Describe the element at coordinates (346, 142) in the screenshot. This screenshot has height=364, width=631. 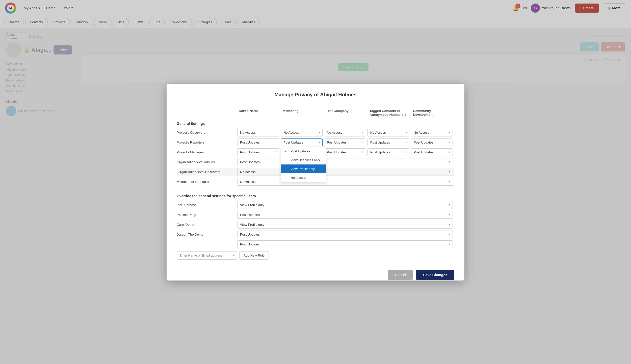
I see `reporters-col3-wrap: Post UpdatesNo AccessView Headlines only…` at that location.